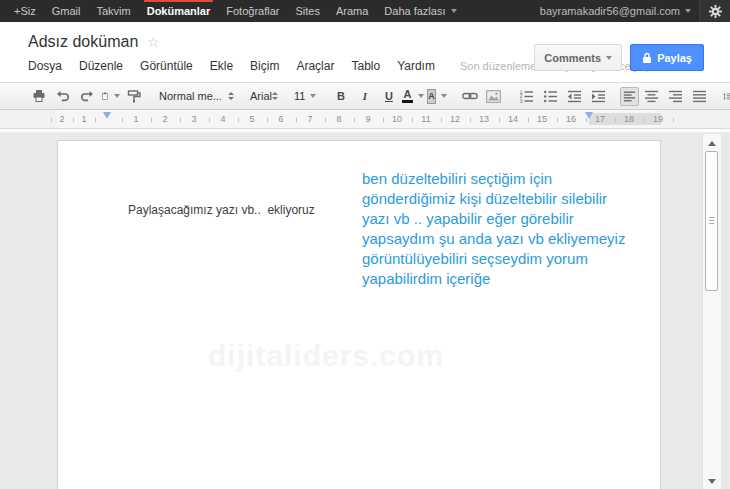 This screenshot has height=489, width=730. What do you see at coordinates (231, 96) in the screenshot?
I see `updown-icon` at bounding box center [231, 96].